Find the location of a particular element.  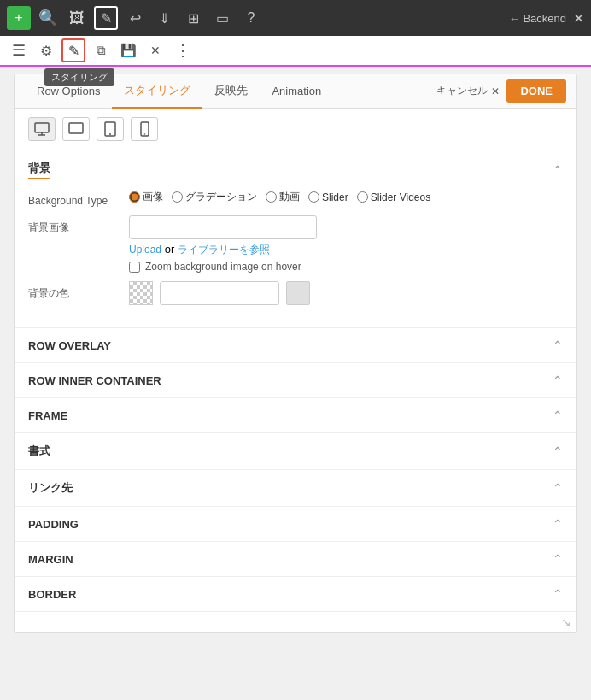

row-inner-container-chevron: ⌃ is located at coordinates (558, 380).